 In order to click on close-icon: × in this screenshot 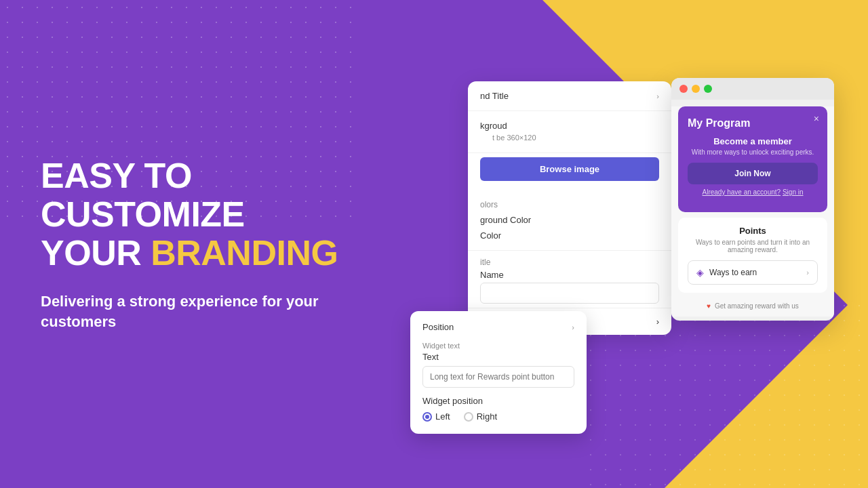, I will do `click(816, 119)`.